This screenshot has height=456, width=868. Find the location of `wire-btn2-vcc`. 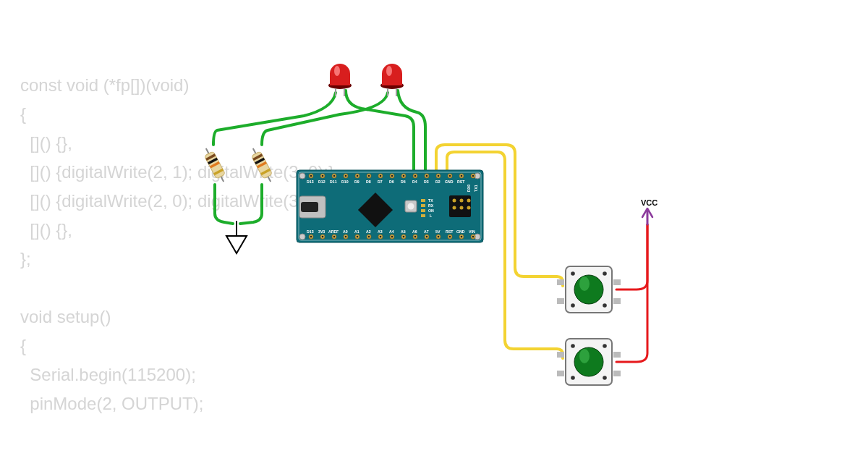

wire-btn2-vcc is located at coordinates (632, 293).